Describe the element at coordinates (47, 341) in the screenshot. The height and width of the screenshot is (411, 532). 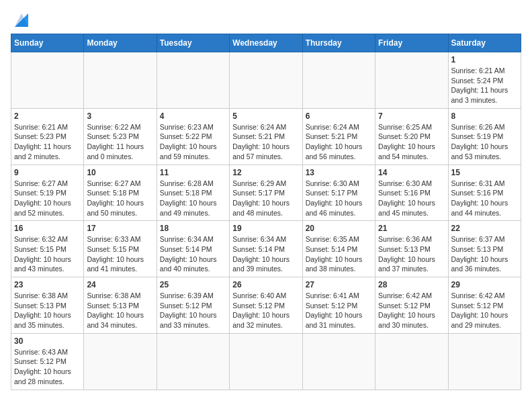
I see `day-number: 30` at that location.